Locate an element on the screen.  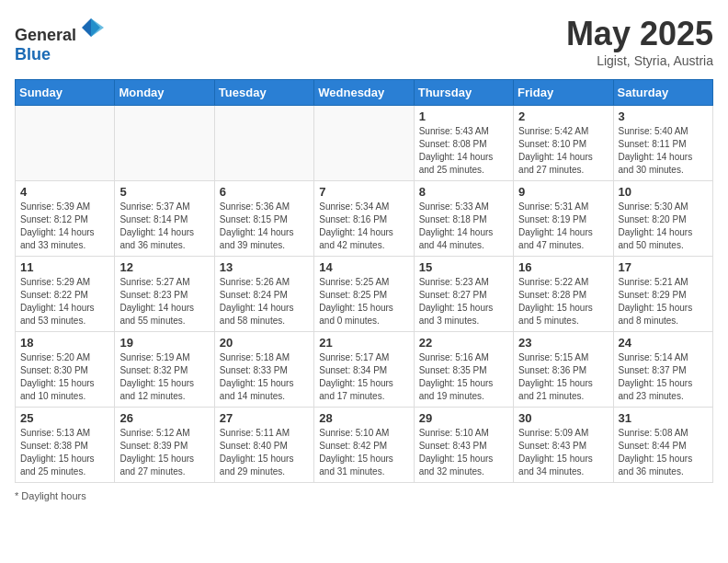
calendar-cell: 3 Sunrise: 5:40 AM Sunset: 8:11 PM Dayli… is located at coordinates (663, 144).